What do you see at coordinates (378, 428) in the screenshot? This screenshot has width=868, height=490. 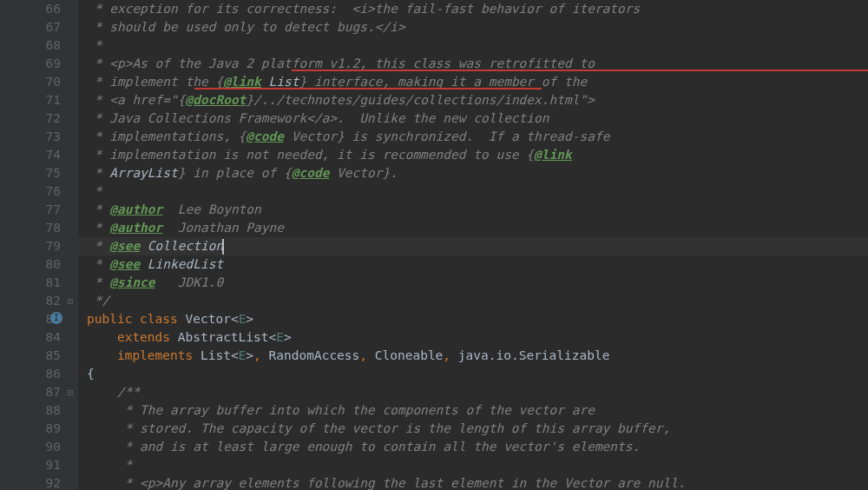 I see `code-token: * stored. The capacity of the vector is …` at bounding box center [378, 428].